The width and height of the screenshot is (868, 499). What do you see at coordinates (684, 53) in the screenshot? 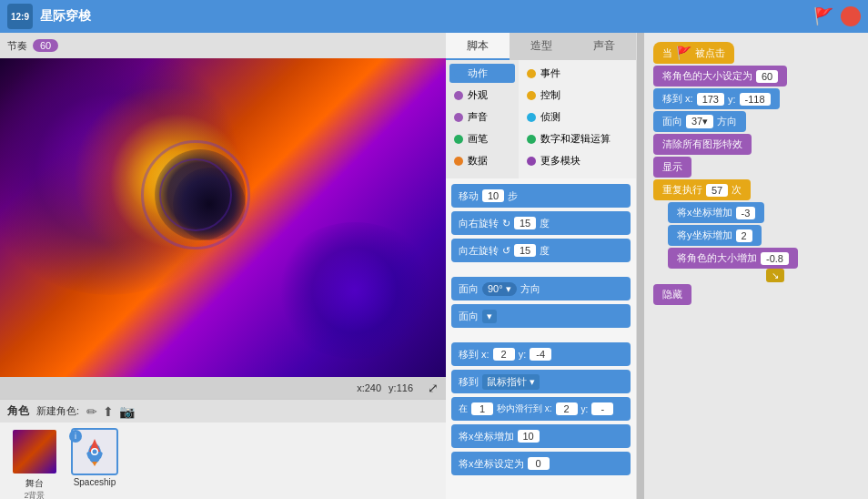
I see `event-flag-icon: 🚩` at bounding box center [684, 53].